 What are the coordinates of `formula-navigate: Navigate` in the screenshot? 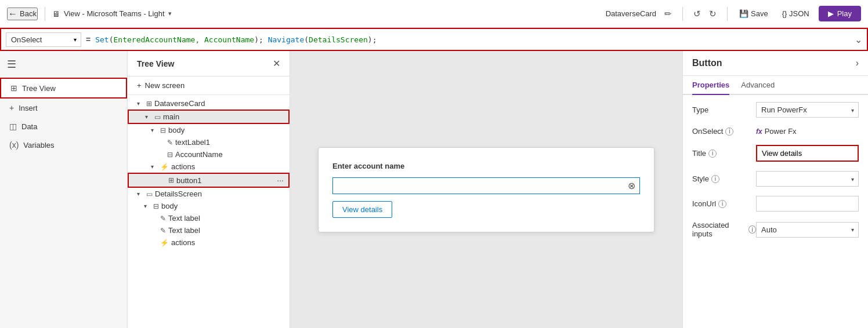 It's located at (287, 39).